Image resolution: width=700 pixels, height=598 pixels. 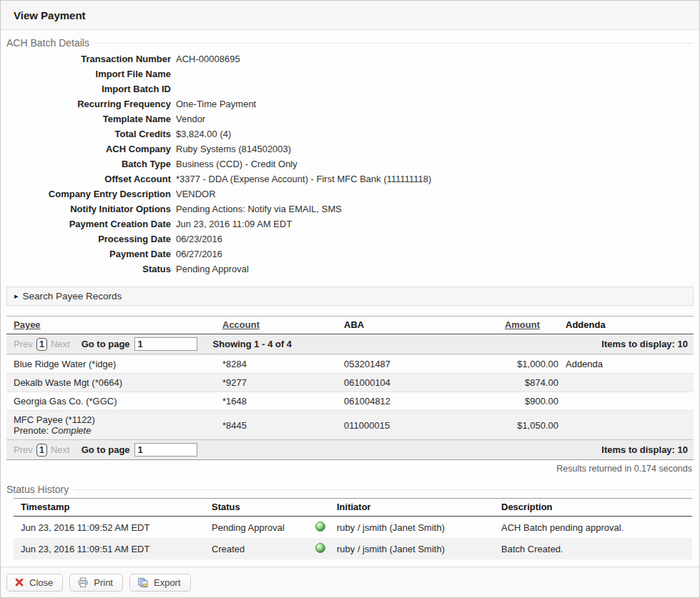 What do you see at coordinates (508, 364) in the screenshot?
I see `amount-cell: $1,000.00` at bounding box center [508, 364].